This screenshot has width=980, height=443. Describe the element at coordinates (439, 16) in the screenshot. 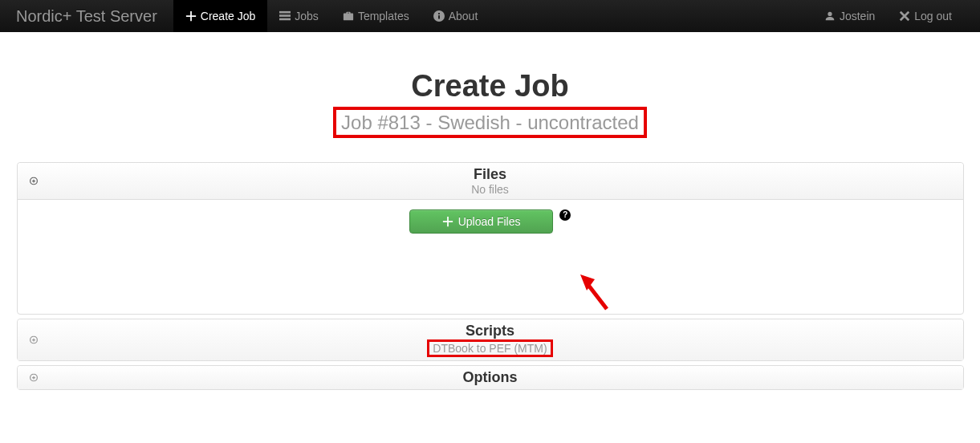

I see `info-icon` at that location.